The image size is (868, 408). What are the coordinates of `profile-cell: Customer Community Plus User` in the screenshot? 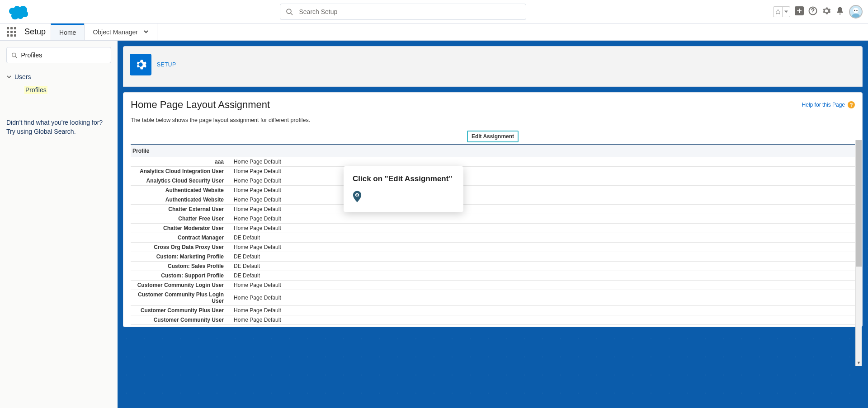 It's located at (180, 311).